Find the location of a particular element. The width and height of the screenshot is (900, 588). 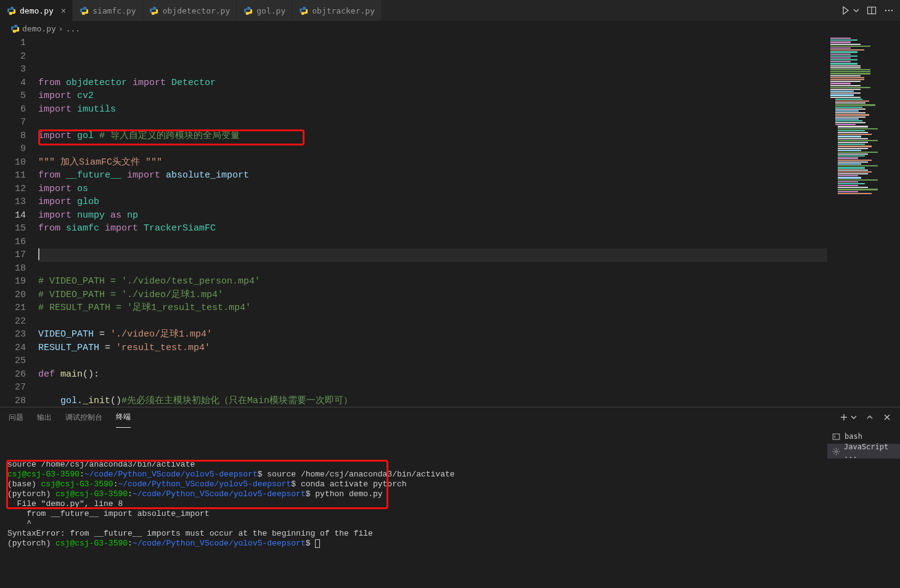

code-line-20: VIDEO_PATH = './video/足球1.mp4' is located at coordinates (433, 335).